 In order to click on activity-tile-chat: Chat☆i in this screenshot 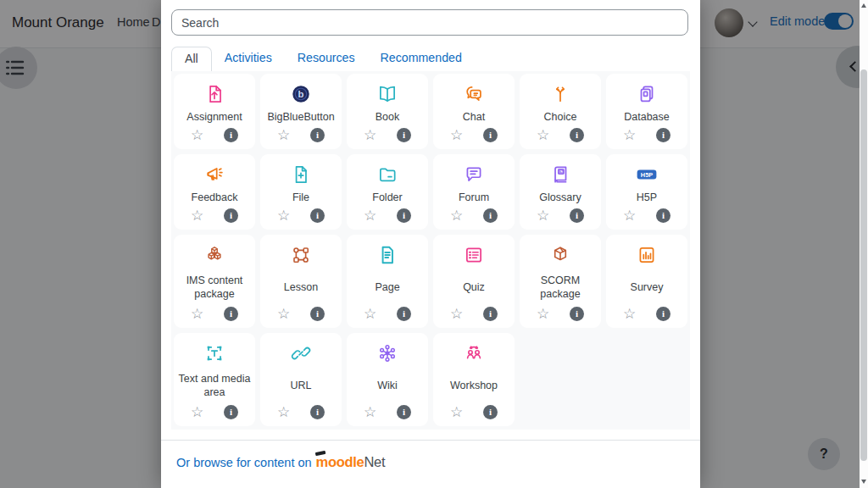, I will do `click(474, 112)`.